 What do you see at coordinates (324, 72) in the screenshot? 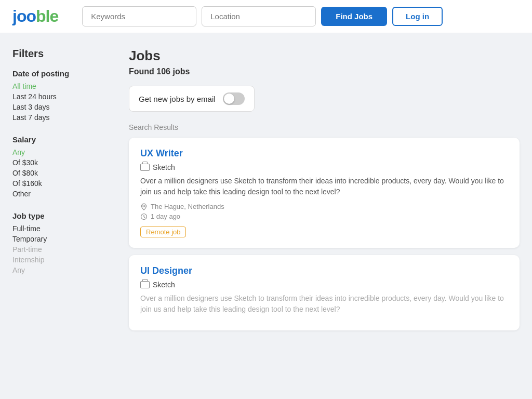
I see `found-count: Found 106 jobs` at bounding box center [324, 72].